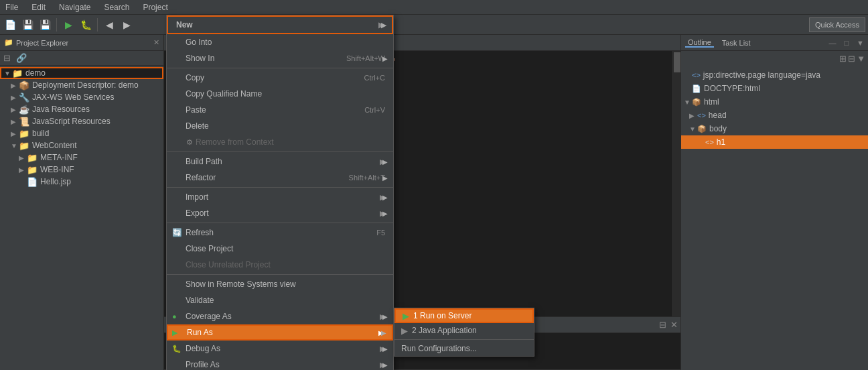 Image resolution: width=868 pixels, height=370 pixels. What do you see at coordinates (464, 349) in the screenshot?
I see `runas-item-config: Run Configurations...` at bounding box center [464, 349].